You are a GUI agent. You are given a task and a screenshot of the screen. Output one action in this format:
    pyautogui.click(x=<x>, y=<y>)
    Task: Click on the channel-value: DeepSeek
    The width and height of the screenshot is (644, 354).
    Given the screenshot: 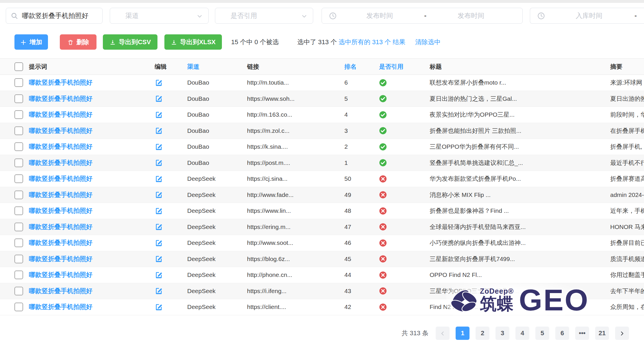 What is the action you would take?
    pyautogui.click(x=217, y=195)
    